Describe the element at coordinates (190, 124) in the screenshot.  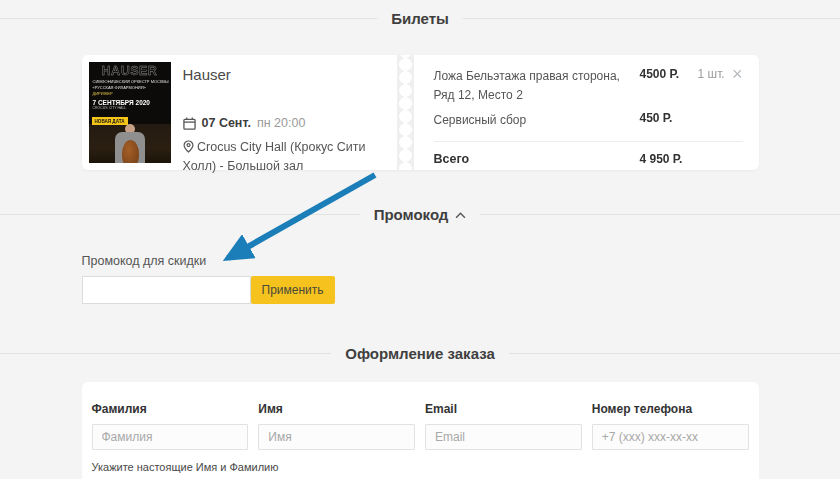
I see `calendar-icon` at that location.